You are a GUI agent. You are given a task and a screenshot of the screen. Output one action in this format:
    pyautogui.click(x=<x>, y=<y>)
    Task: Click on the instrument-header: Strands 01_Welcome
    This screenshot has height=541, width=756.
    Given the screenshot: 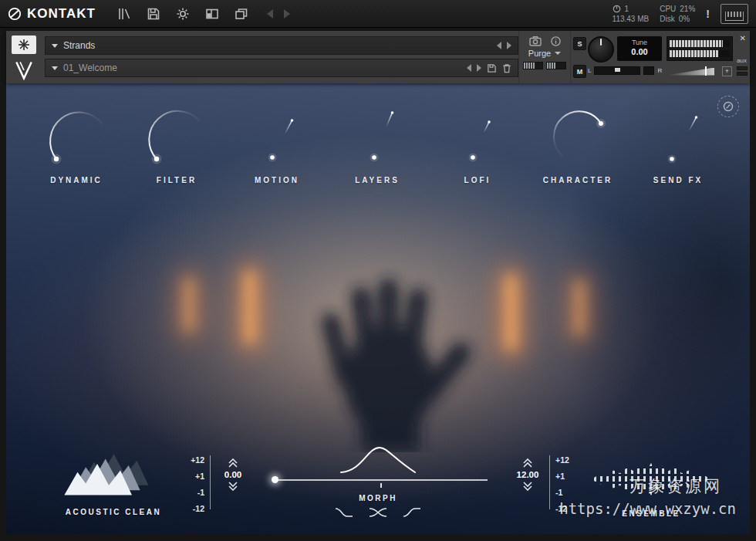 What is the action you would take?
    pyautogui.click(x=378, y=57)
    